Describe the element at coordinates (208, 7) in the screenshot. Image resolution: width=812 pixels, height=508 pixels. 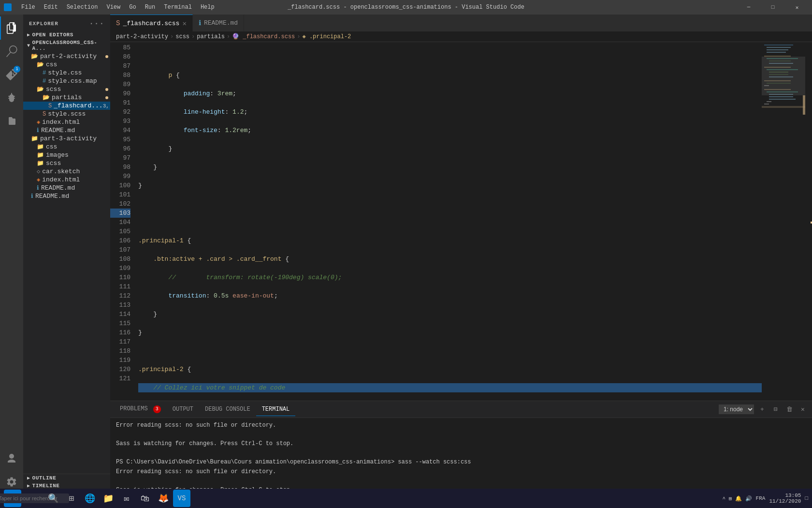
I see `menu-help: Help` at that location.